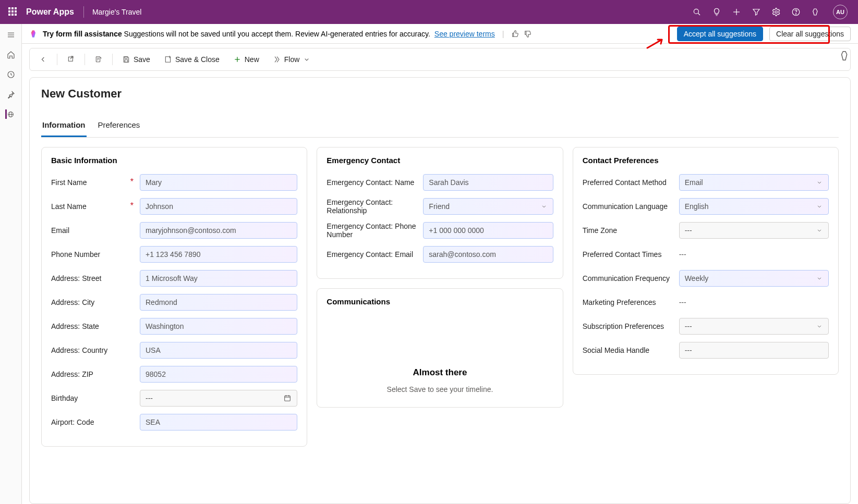  Describe the element at coordinates (488, 230) in the screenshot. I see `emergency-phone-input: +1 000 000 0000` at that location.